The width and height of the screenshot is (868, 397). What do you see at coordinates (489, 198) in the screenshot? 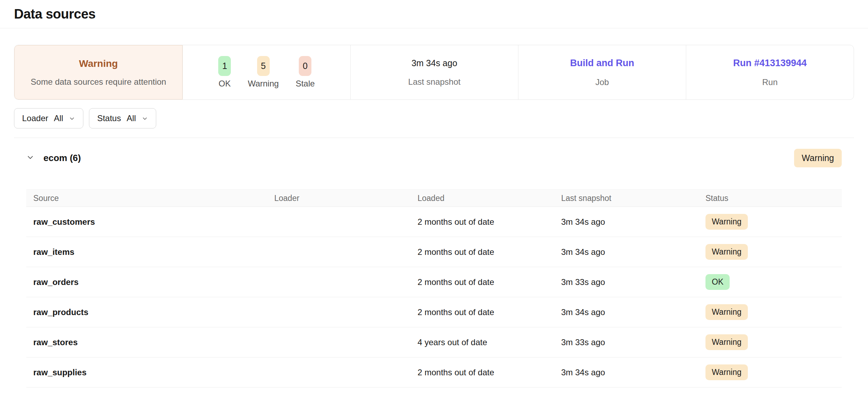
I see `column-header-loaded: Loaded` at bounding box center [489, 198].